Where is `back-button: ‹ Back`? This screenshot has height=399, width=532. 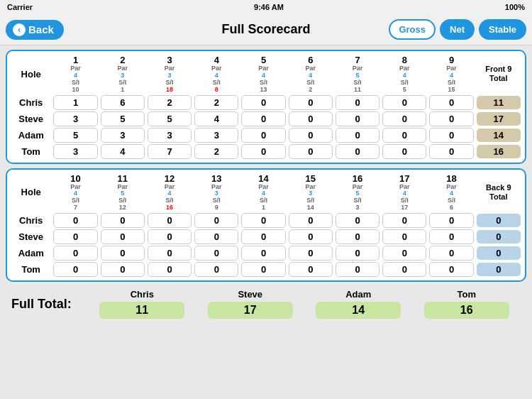 back-button: ‹ Back is located at coordinates (35, 30).